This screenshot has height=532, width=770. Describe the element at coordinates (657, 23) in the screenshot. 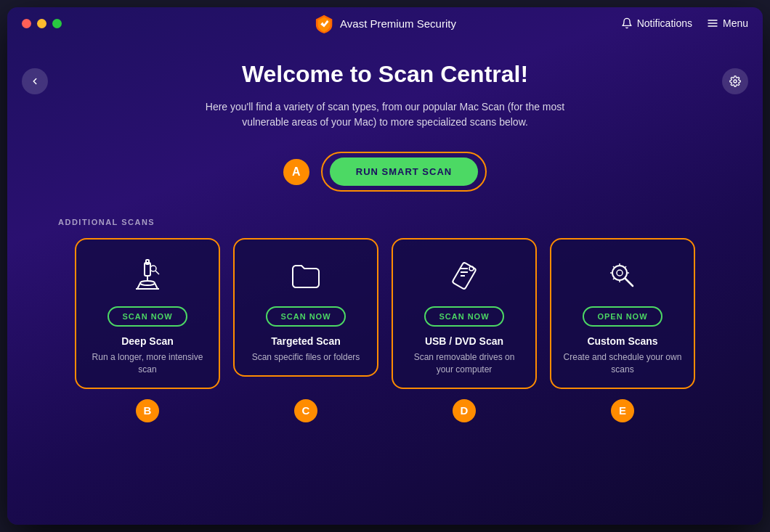

I see `notifications-button: Notifications` at that location.